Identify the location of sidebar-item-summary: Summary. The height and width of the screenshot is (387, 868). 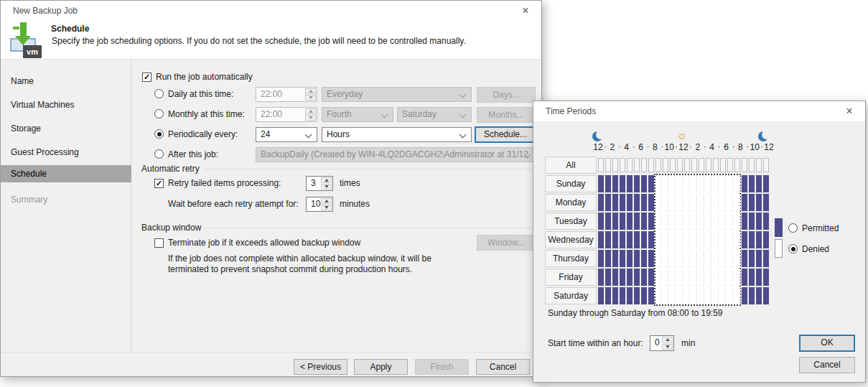
(66, 200).